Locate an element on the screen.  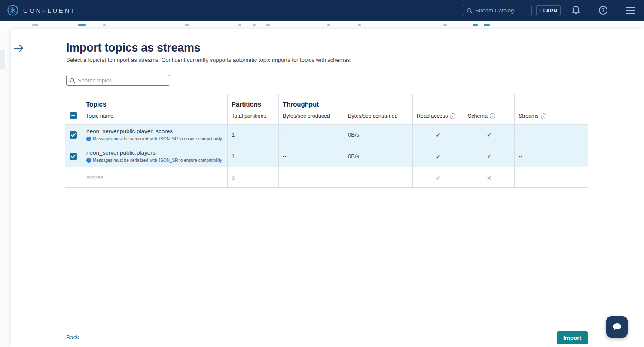
table-row: neon_server.public.players iMessages mus… is located at coordinates (327, 157).